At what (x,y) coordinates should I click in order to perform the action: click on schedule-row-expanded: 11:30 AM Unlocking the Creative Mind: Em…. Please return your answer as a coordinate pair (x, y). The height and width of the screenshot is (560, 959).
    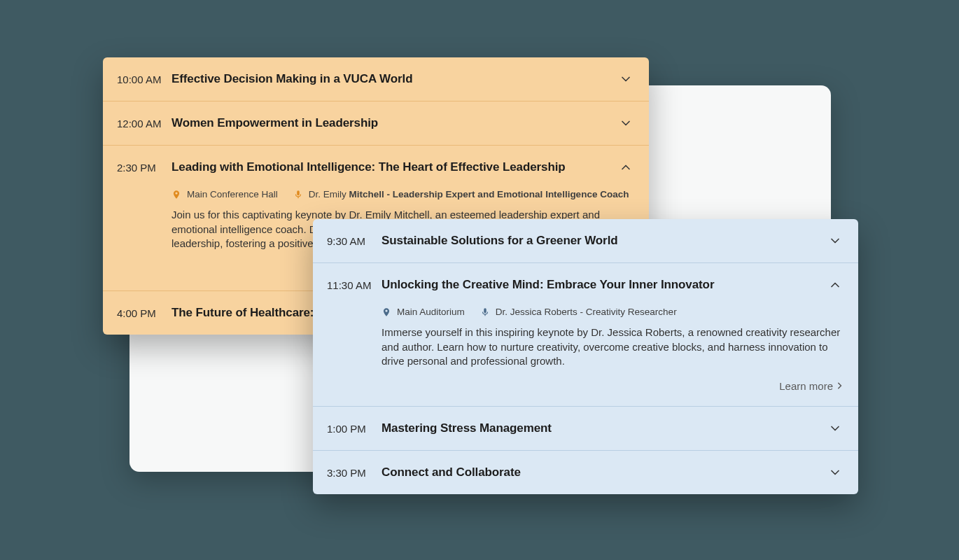
    Looking at the image, I should click on (585, 335).